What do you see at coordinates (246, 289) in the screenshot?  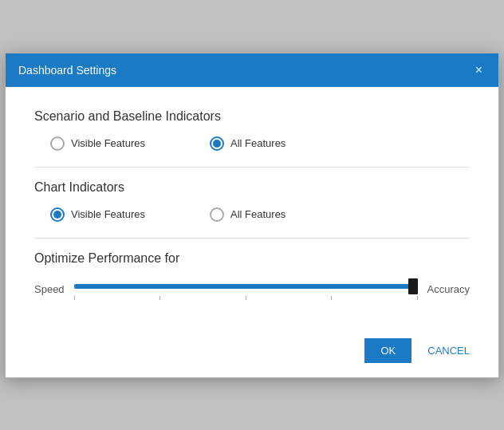 I see `slider-wrapper` at bounding box center [246, 289].